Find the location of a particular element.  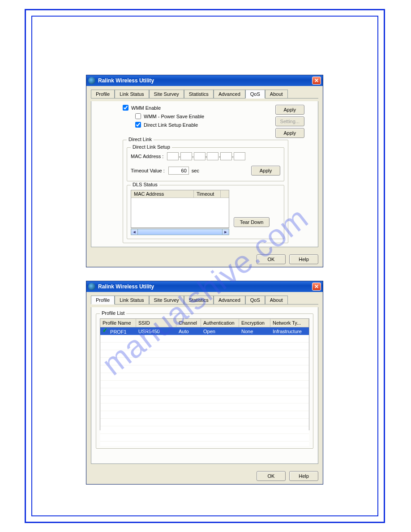

timeout-label: Timeout Value : is located at coordinates (148, 171).